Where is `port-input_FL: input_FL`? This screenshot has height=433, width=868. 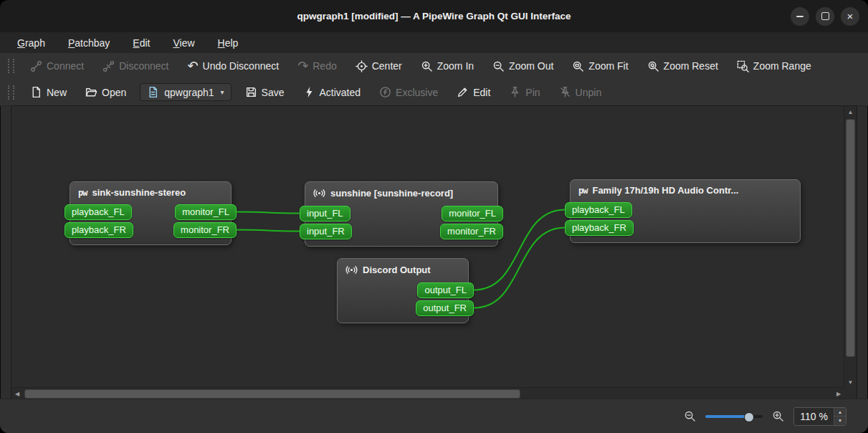 port-input_FL: input_FL is located at coordinates (325, 214).